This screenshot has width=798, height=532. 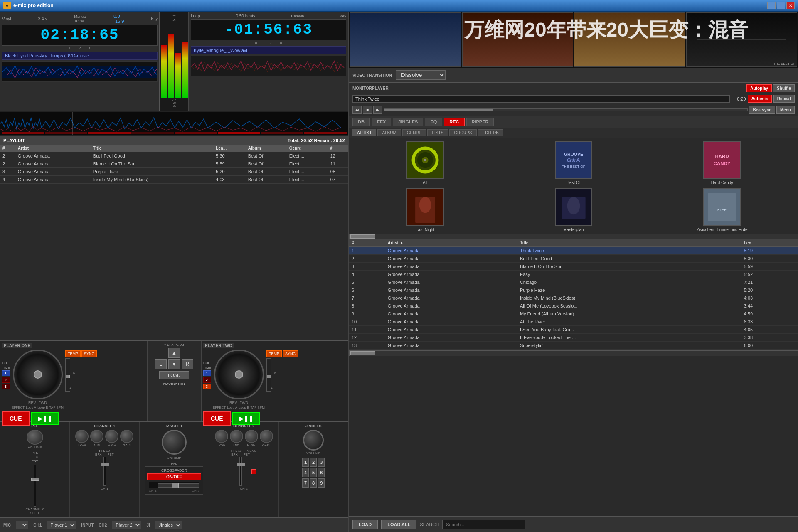 What do you see at coordinates (305, 462) in the screenshot?
I see `jingle-btn-1: 1` at bounding box center [305, 462].